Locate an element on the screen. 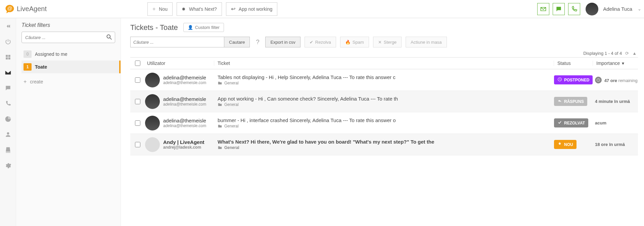 This screenshot has width=644, height=226. select-all-checkbox is located at coordinates (138, 63).